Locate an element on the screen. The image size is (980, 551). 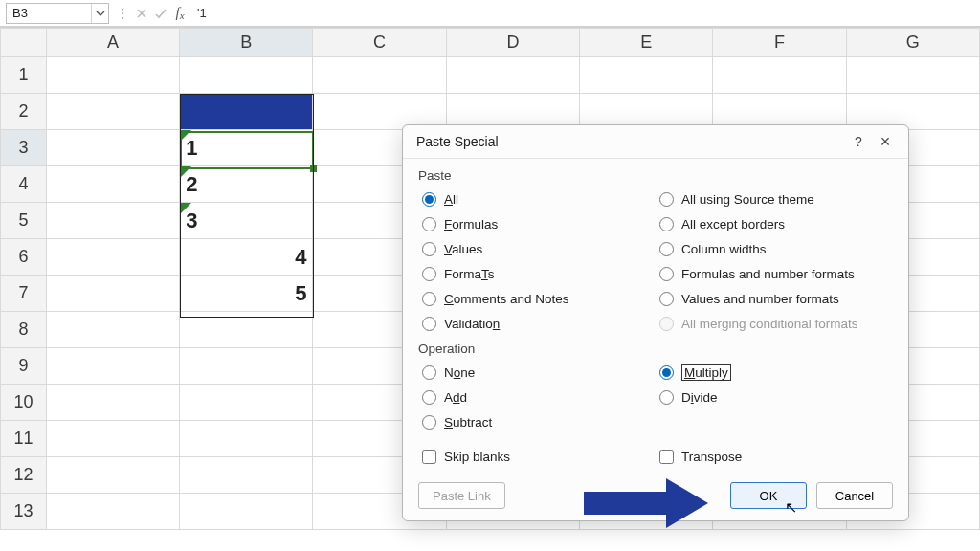
row-header-6: 6 is located at coordinates (24, 257).